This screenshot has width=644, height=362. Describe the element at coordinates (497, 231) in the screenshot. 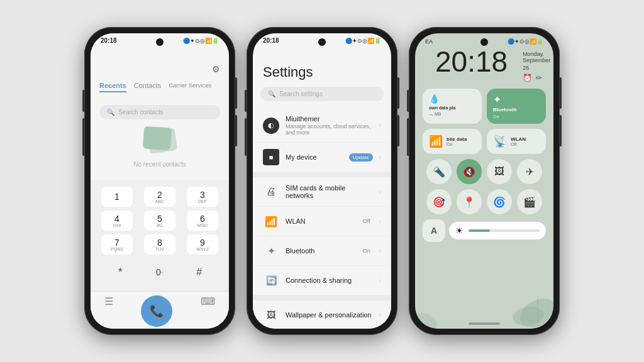

I see `brightness-slider: ☀` at that location.